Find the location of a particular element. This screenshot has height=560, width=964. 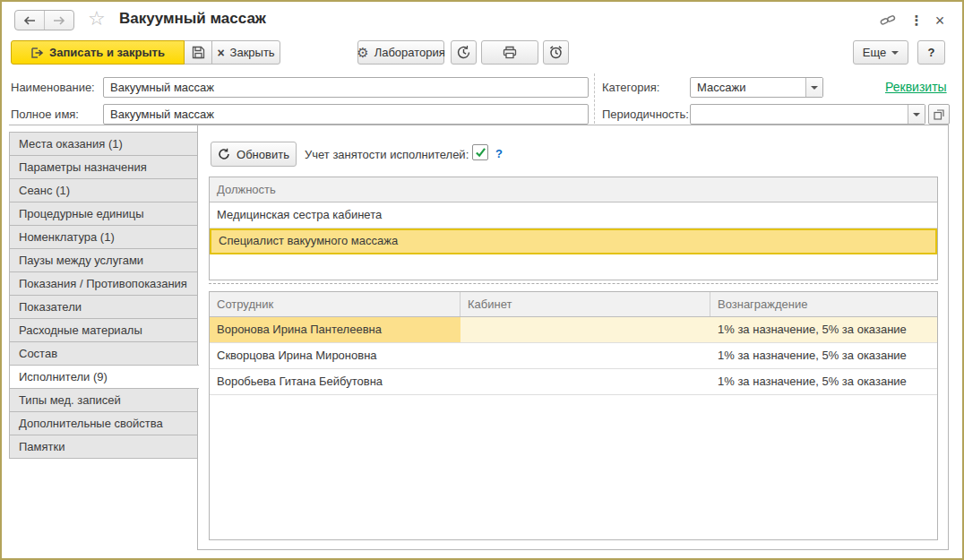

refresh-button: Обновить is located at coordinates (254, 154).